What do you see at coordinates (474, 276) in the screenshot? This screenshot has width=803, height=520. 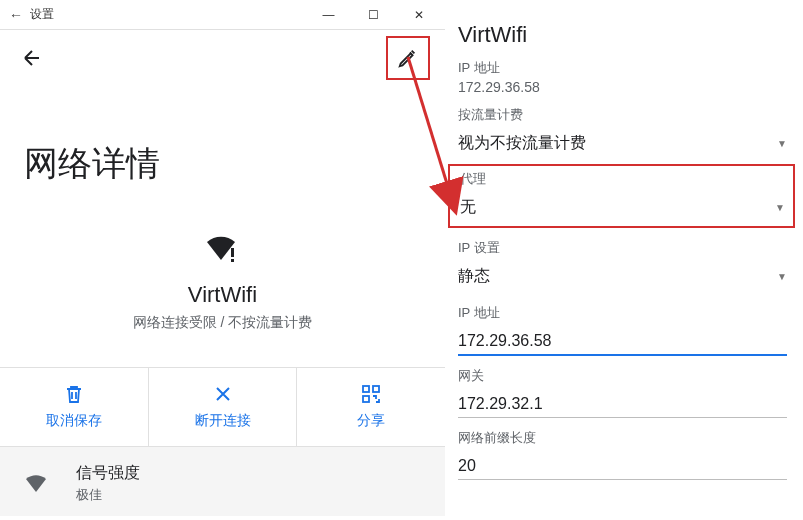 I see `ipsettings-value: 静态` at bounding box center [474, 276].